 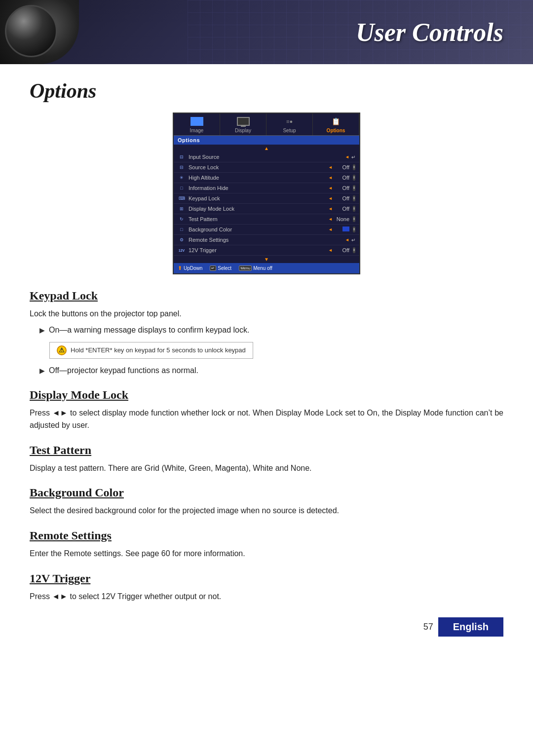 I want to click on 12v-trigger-body: Press ◄► to select 12V Trigger whether o…, so click(x=266, y=597).